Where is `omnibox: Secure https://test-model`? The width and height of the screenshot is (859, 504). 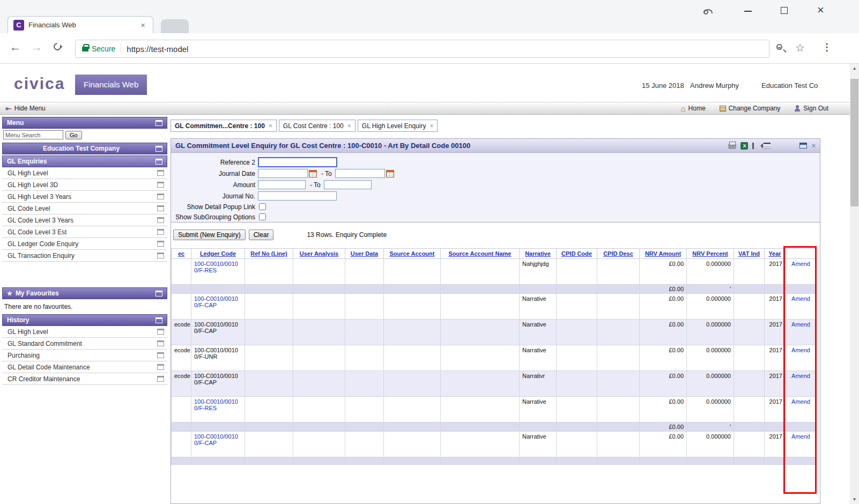 omnibox: Secure https://test-model is located at coordinates (423, 49).